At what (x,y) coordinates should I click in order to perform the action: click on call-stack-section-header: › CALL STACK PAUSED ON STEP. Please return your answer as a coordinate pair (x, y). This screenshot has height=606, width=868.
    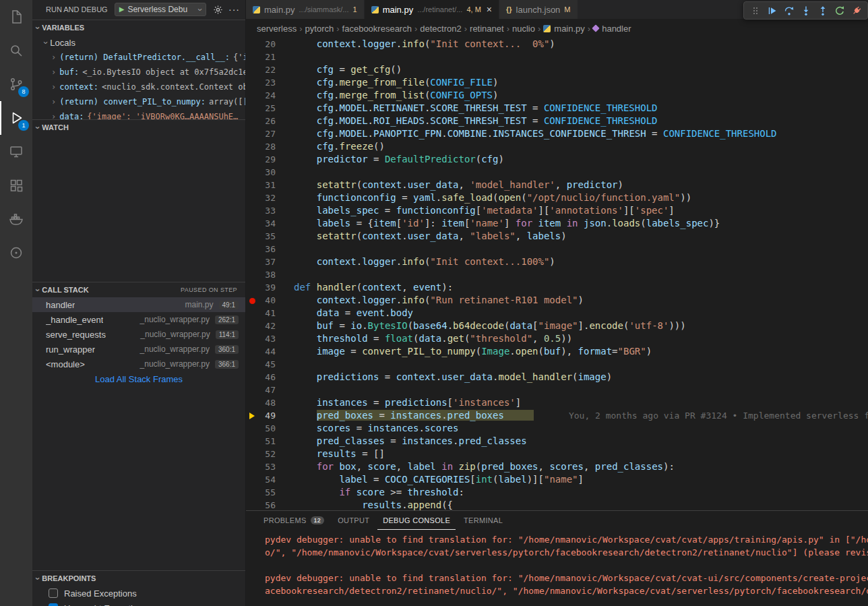
    Looking at the image, I should click on (139, 290).